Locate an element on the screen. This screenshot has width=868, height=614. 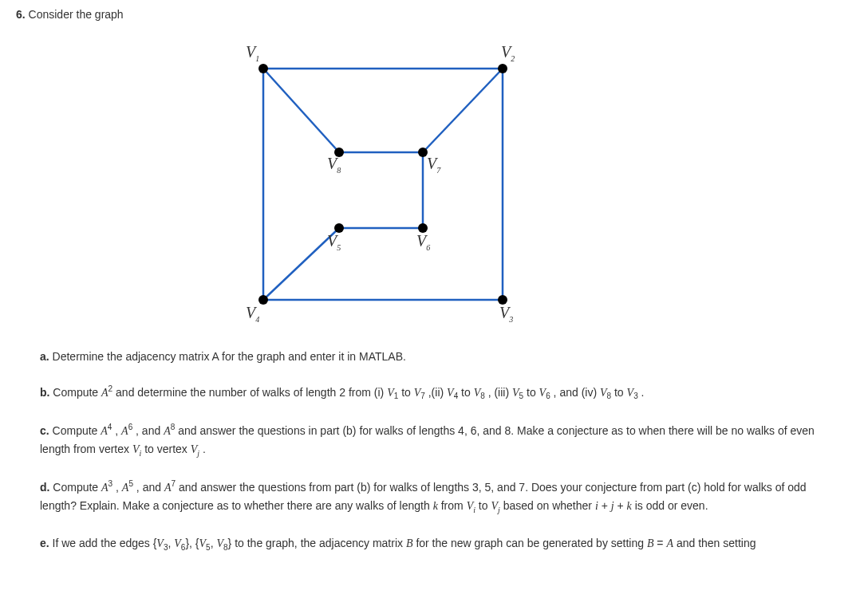
question-c: c. Compute A4 , A6 , and A8 and answer t… is located at coordinates (434, 440).